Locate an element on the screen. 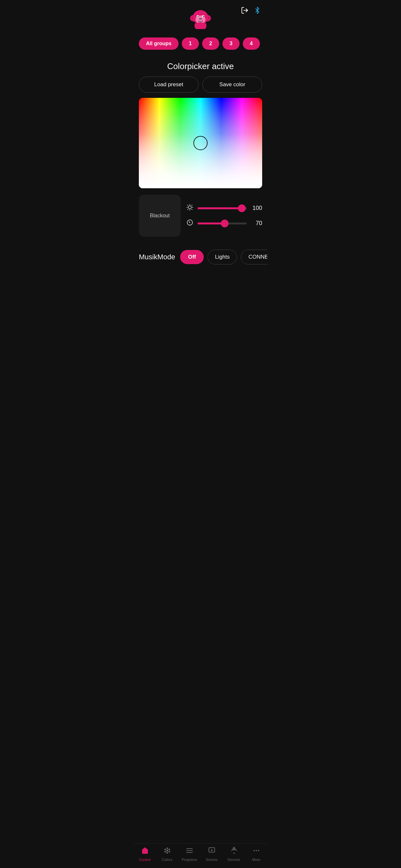  sliders-container: 100 70 is located at coordinates (224, 216).